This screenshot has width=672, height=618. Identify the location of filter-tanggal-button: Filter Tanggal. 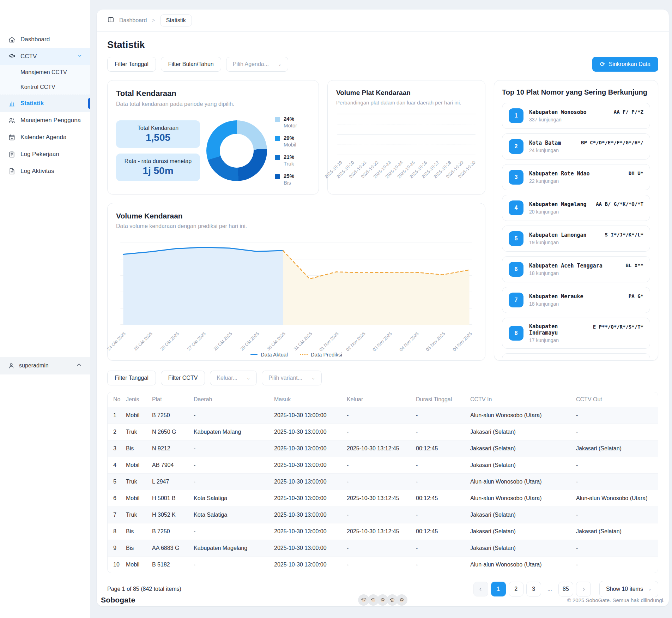
(132, 64).